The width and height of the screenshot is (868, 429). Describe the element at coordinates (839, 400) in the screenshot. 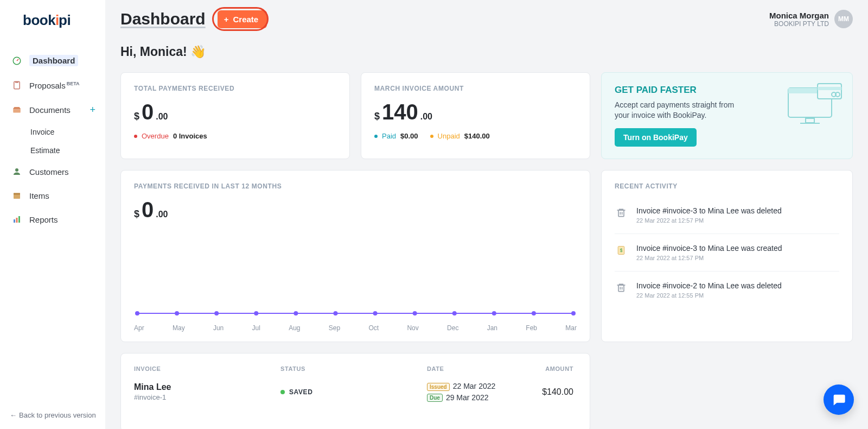

I see `chat-fab` at that location.